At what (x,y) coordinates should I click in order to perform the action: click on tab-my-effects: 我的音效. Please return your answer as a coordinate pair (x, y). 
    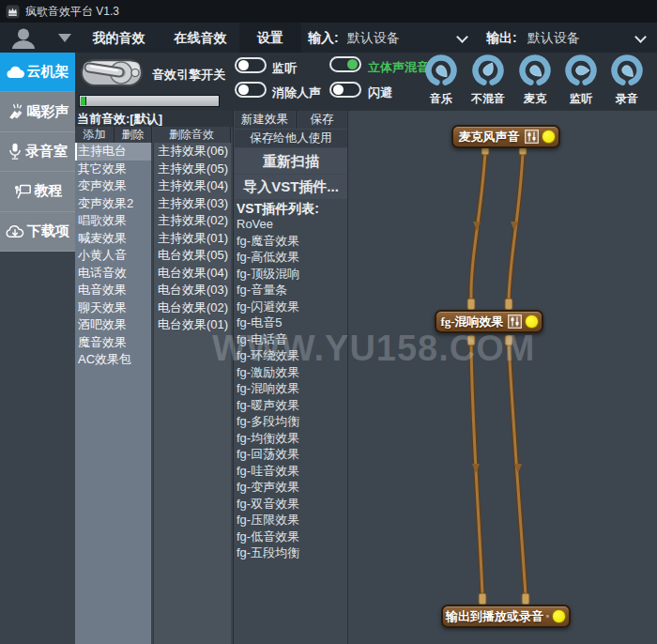
    Looking at the image, I should click on (118, 38).